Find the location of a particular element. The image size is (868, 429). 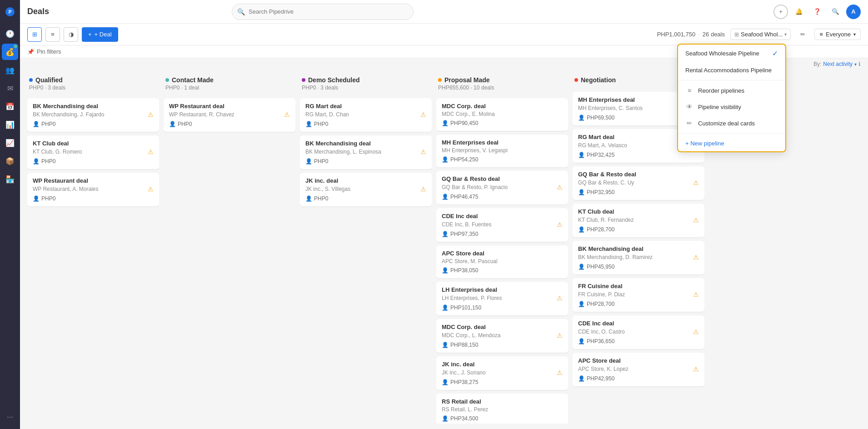

deal-title: WP Restaurant deal is located at coordinates (229, 106).